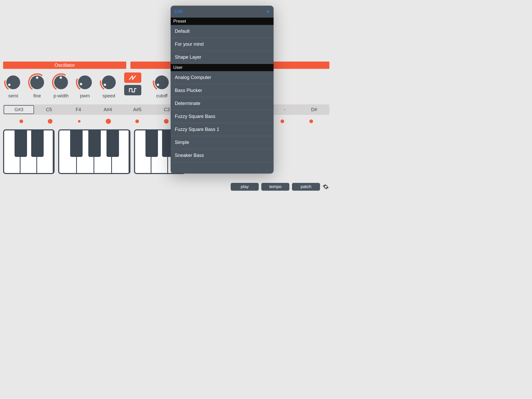 This screenshot has width=532, height=399. Describe the element at coordinates (133, 78) in the screenshot. I see `wave-saw-button` at that location.